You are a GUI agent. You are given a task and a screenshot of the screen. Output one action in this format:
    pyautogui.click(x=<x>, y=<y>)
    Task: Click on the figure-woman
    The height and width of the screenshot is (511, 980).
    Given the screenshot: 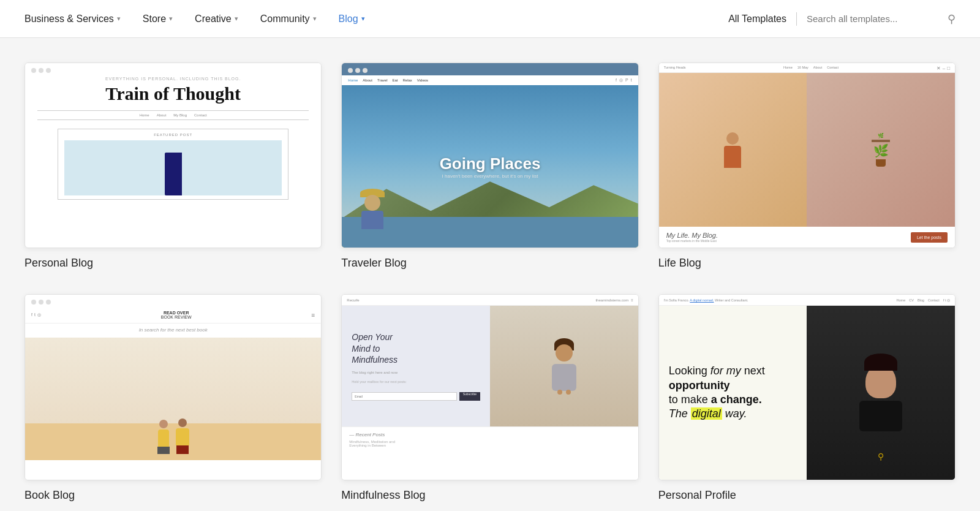 What is the action you would take?
    pyautogui.click(x=164, y=437)
    